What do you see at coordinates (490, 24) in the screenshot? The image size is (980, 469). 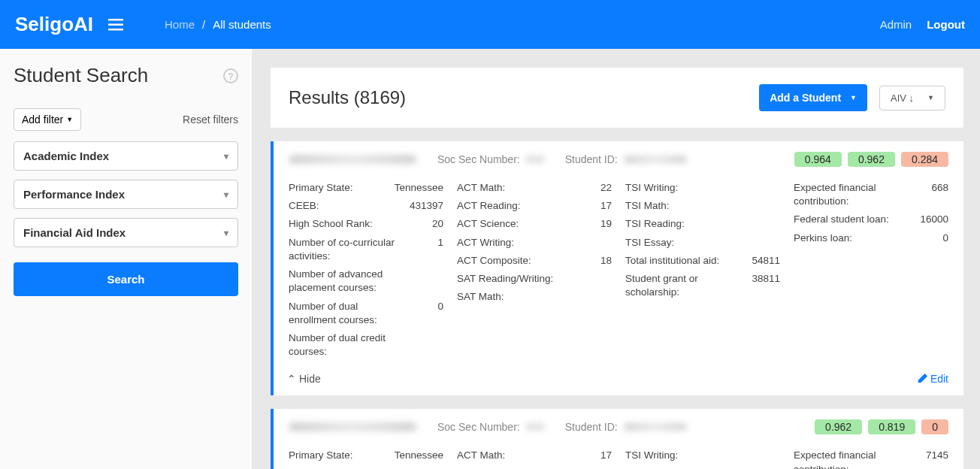 I see `topbar: SeligoAI Home / All students Admin Logou…` at bounding box center [490, 24].